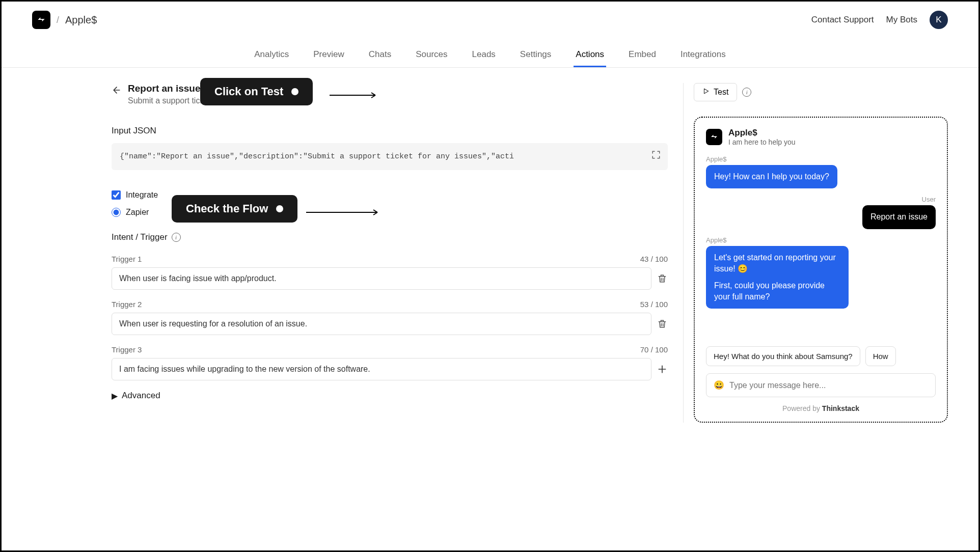 This screenshot has width=980, height=552. What do you see at coordinates (81, 20) in the screenshot?
I see `breadcrumb: Apple$` at bounding box center [81, 20].